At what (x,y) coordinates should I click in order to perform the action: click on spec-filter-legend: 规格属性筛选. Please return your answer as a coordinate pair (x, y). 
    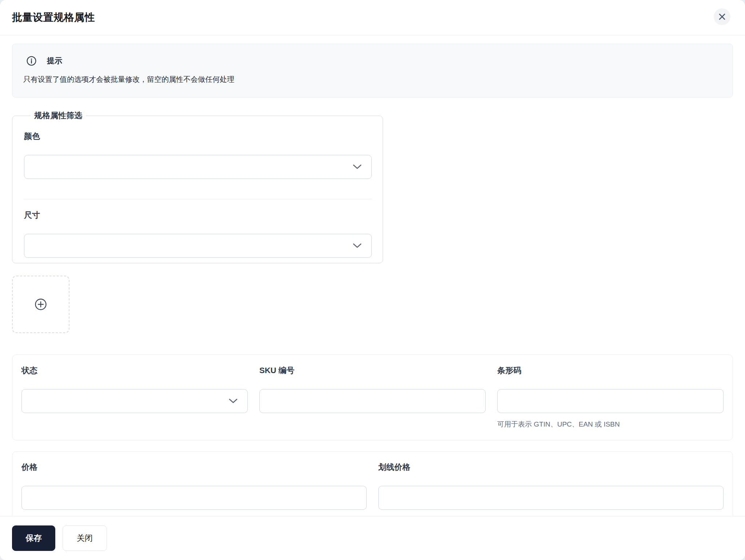
    Looking at the image, I should click on (58, 116).